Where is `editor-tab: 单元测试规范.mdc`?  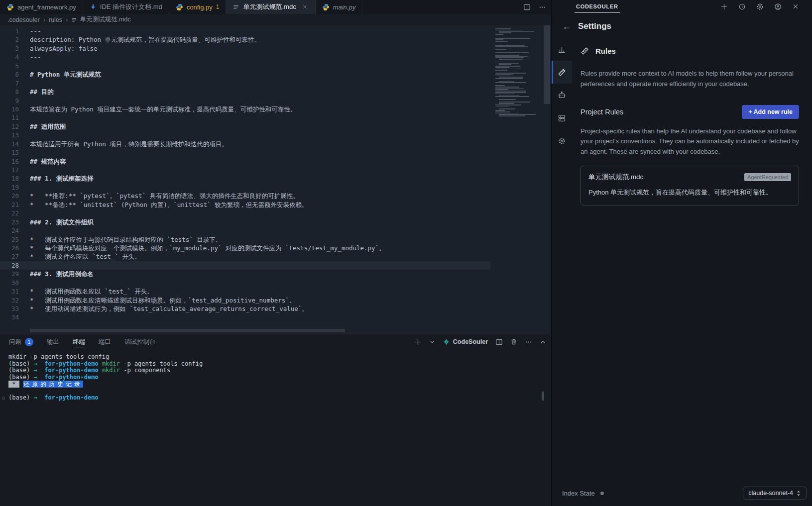 editor-tab: 单元测试规范.mdc is located at coordinates (271, 7).